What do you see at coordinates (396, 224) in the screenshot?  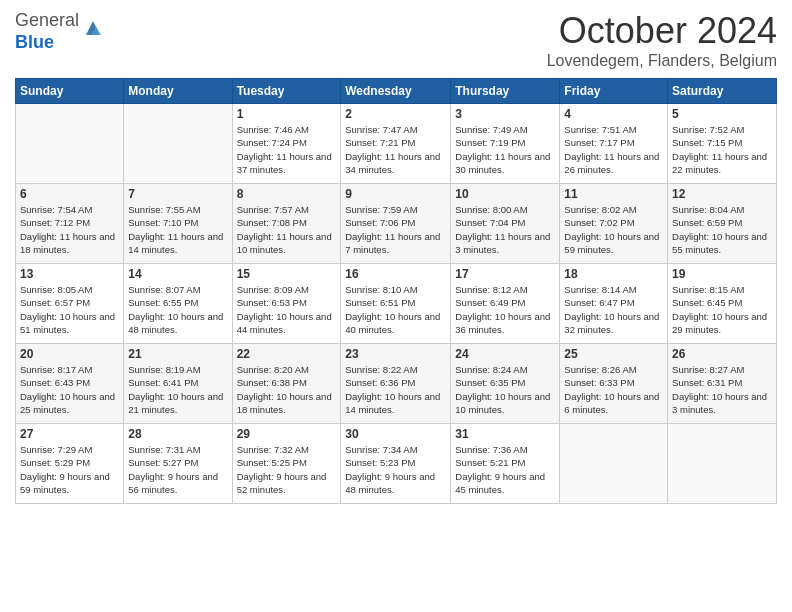 I see `day-cell: 9 Sunrise: 7:59 AM Sunset: 7:06 PM Dayli…` at bounding box center [396, 224].